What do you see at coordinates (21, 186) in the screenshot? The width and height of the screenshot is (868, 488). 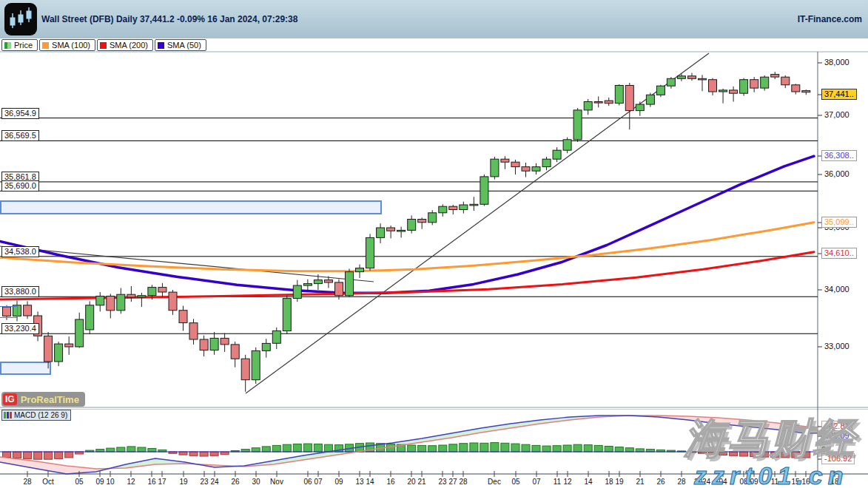 I see `price-level-label: 35,690.0` at bounding box center [21, 186].